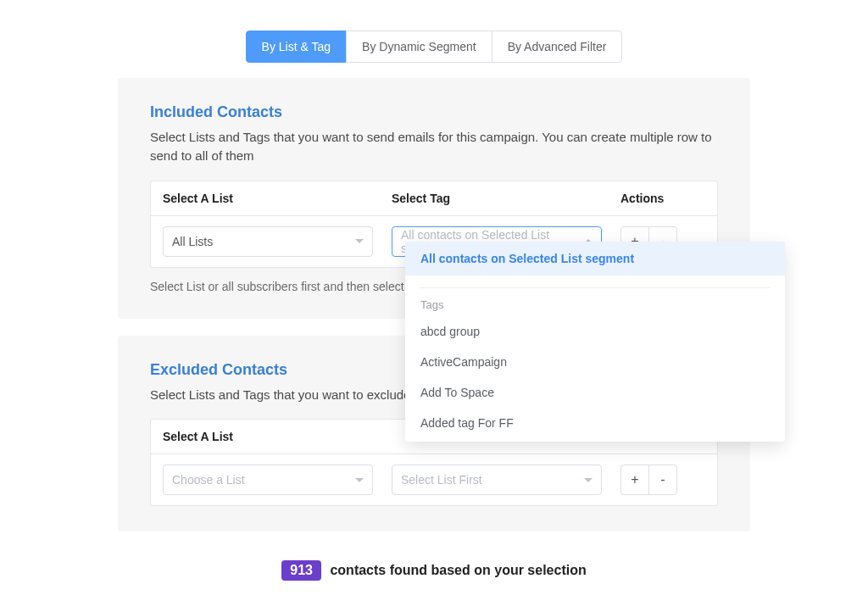  What do you see at coordinates (458, 570) in the screenshot?
I see `contacts-count-text: contacts found based on your selection` at bounding box center [458, 570].